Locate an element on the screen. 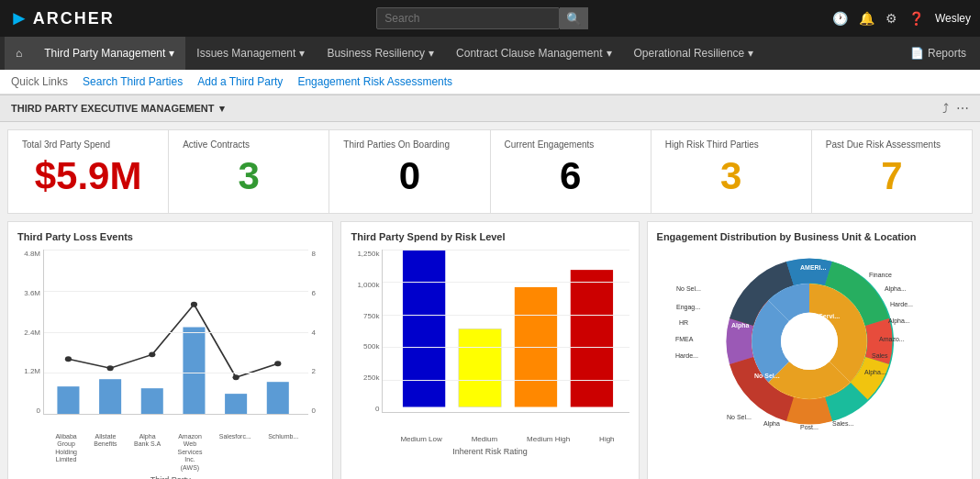  y-tick-right-0: 8 is located at coordinates (313, 253).